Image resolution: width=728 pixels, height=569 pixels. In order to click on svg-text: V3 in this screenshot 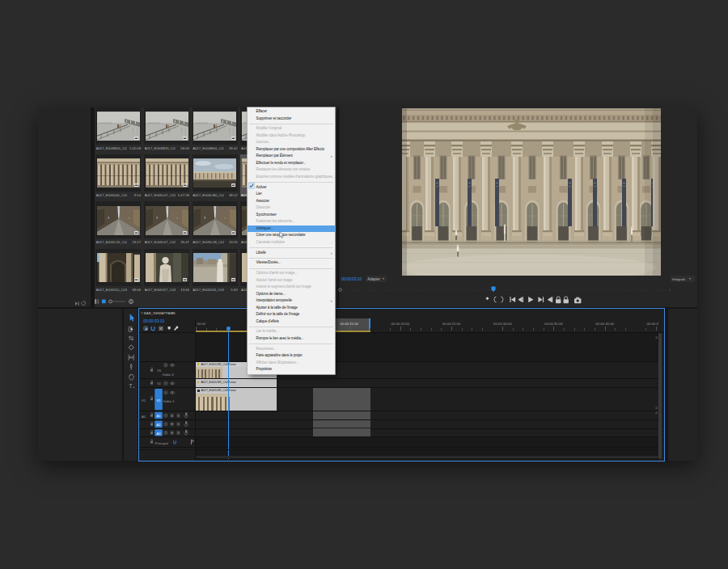, I will do `click(159, 370)`.